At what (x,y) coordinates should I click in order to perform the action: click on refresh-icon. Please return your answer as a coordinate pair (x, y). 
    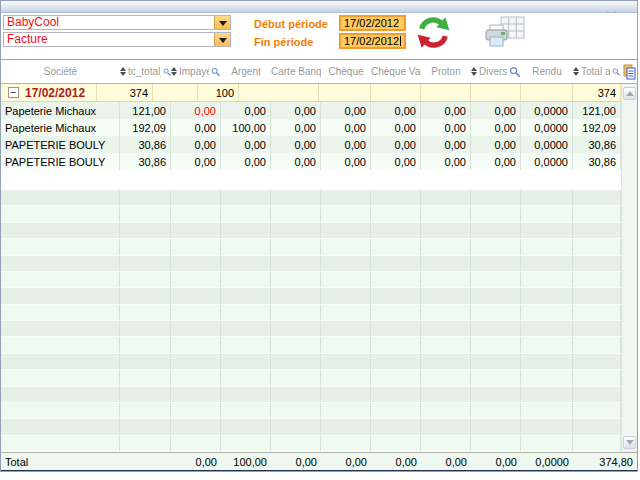
    Looking at the image, I should click on (434, 32).